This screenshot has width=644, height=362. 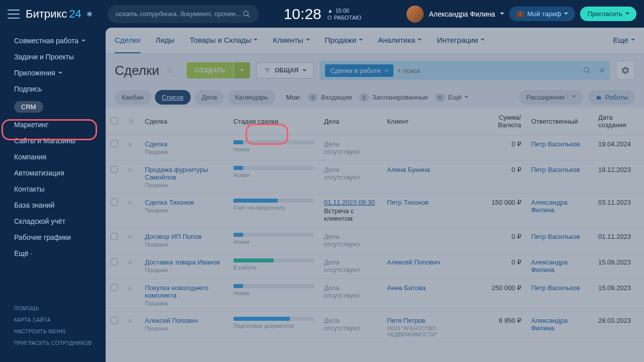 I want to click on extensions-button: Расширения, so click(x=551, y=98).